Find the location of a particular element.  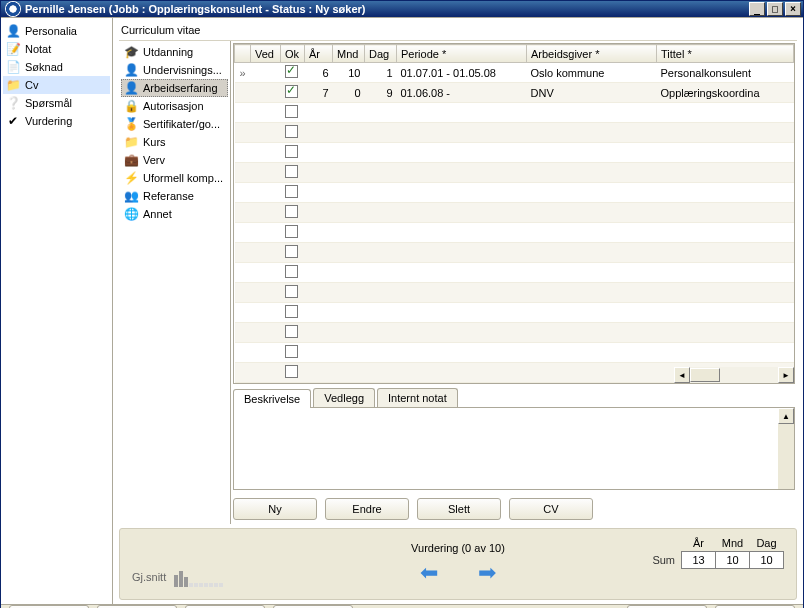

scroll-thumb is located at coordinates (705, 375).